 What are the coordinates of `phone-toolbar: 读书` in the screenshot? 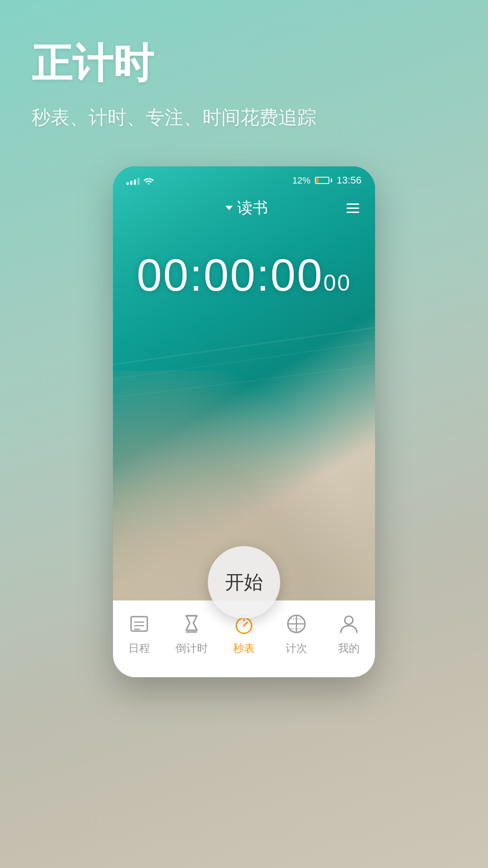 It's located at (244, 208).